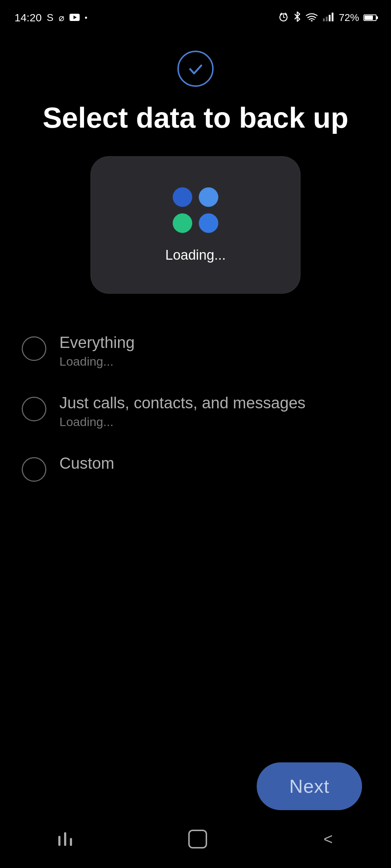  Describe the element at coordinates (283, 18) in the screenshot. I see `alarm-icon` at that location.